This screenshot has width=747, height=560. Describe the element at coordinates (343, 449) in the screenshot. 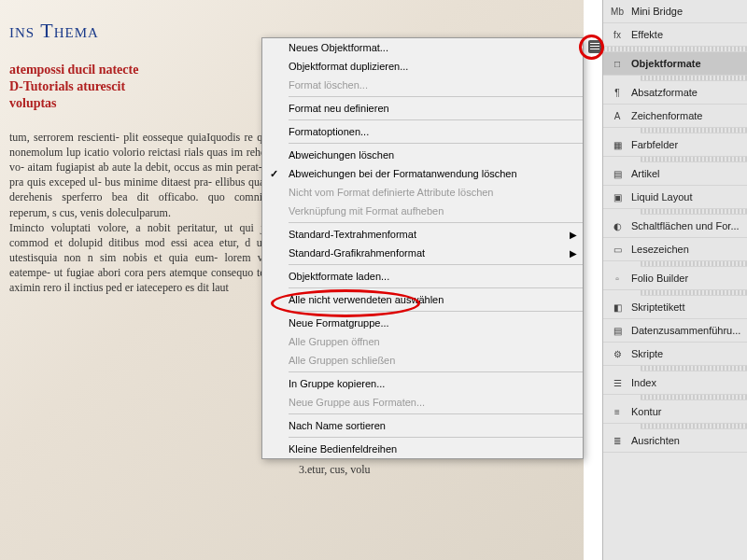

I see `menu-item-label: Kleine Bedienfeldreihen` at that location.